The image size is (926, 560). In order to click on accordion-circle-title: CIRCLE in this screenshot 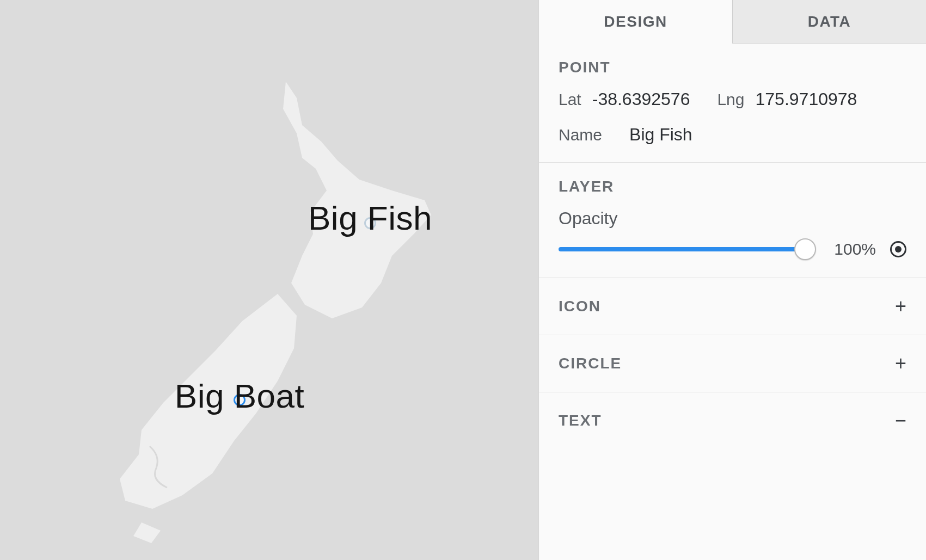, I will do `click(590, 364)`.